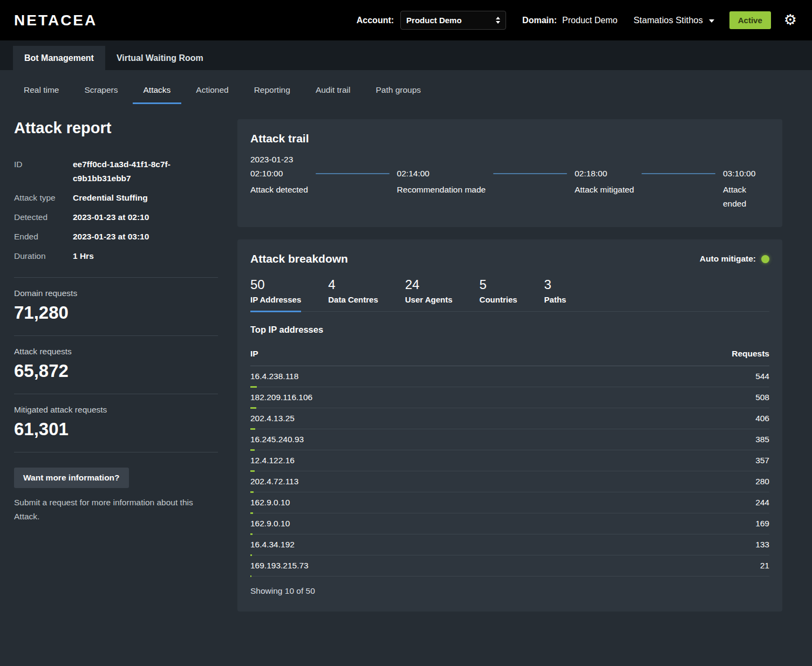 This screenshot has width=812, height=666. I want to click on table-title: Top IP addresses, so click(510, 330).